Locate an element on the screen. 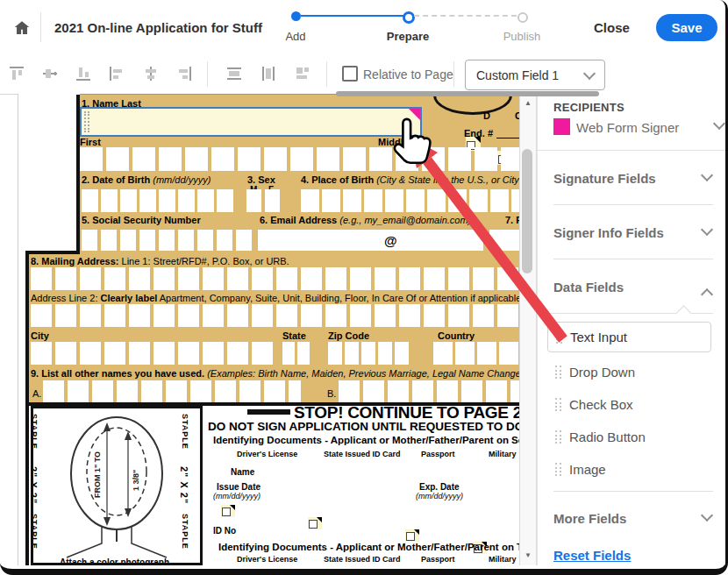  field-item-label: Drop Down is located at coordinates (602, 372).